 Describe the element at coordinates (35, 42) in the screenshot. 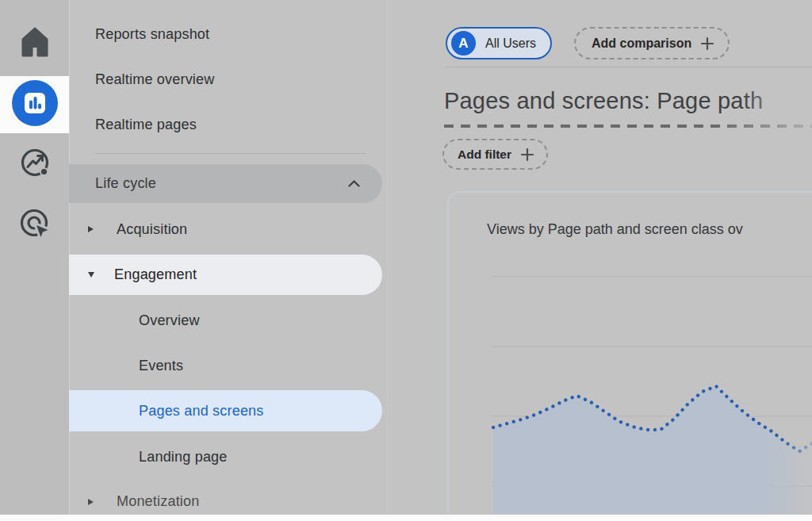

I see `home-icon-glyph` at that location.